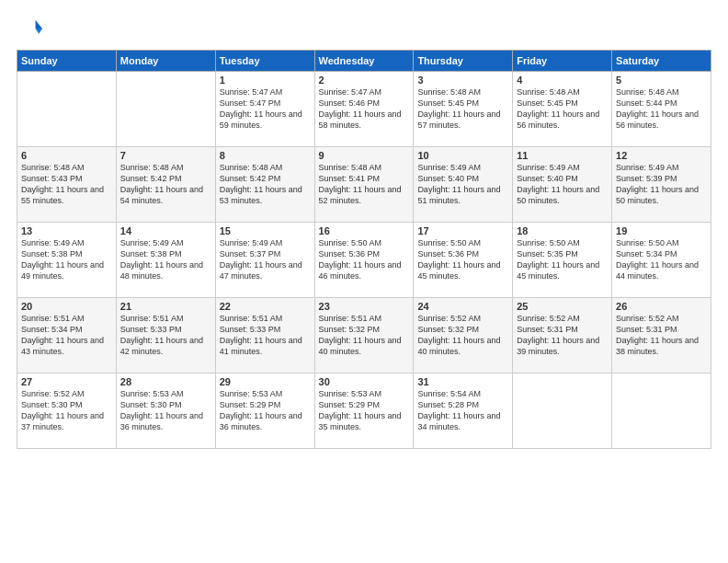 Image resolution: width=728 pixels, height=563 pixels. What do you see at coordinates (165, 306) in the screenshot?
I see `day-number: 21` at bounding box center [165, 306].